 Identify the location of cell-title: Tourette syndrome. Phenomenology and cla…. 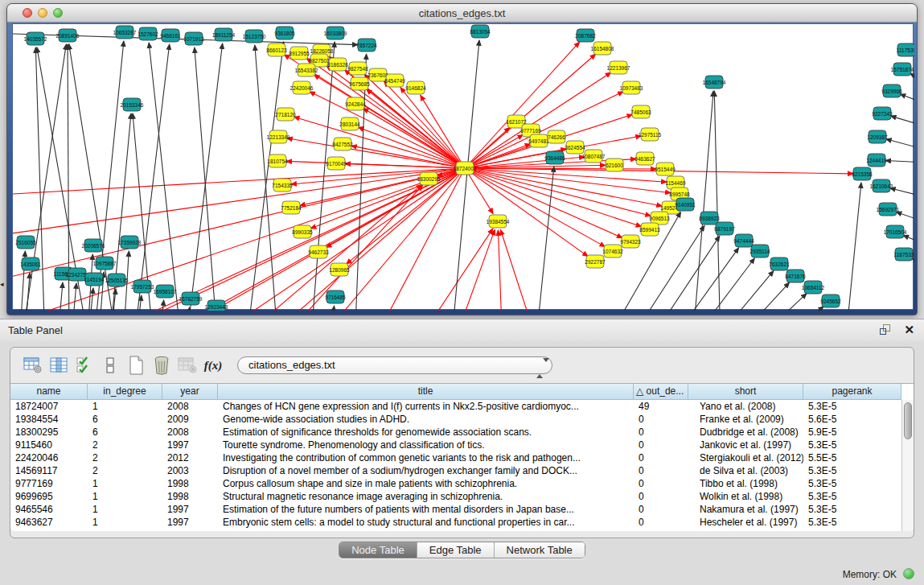
(426, 445).